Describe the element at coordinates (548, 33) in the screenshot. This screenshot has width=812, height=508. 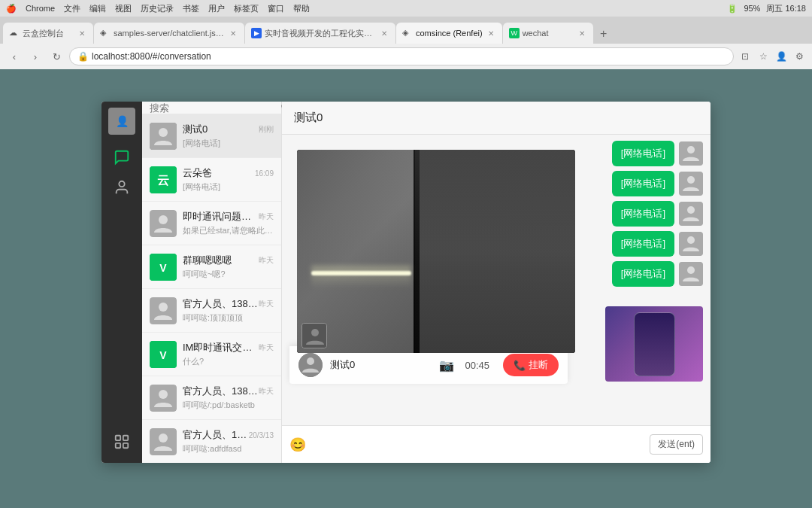
I see `tab-wechat: W wechat ✕` at that location.